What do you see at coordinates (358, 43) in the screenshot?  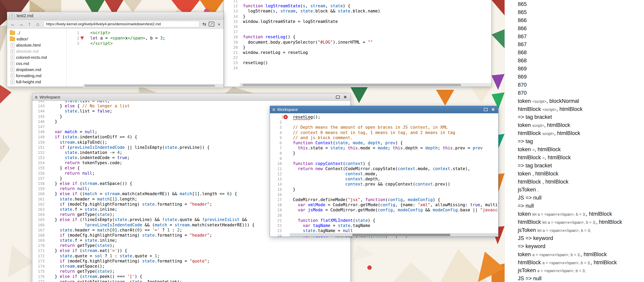 I see `code-editor: 1112131415161718192021222324function log…` at bounding box center [358, 43].